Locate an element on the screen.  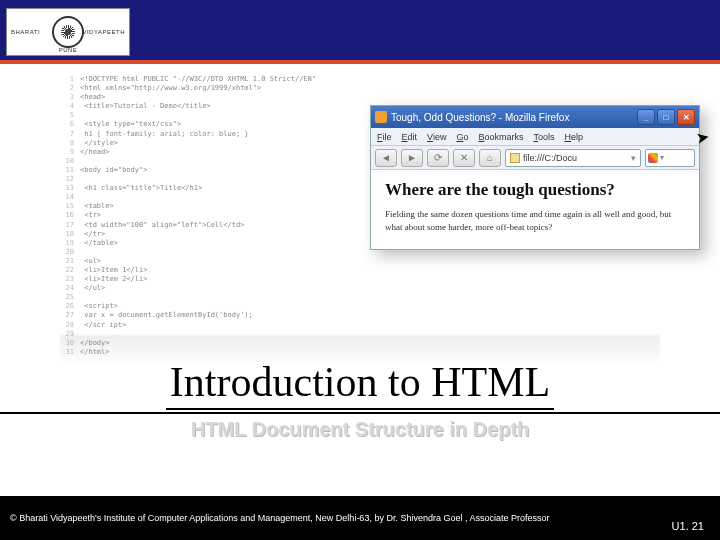
minimize-button: _ is located at coordinates (646, 117).